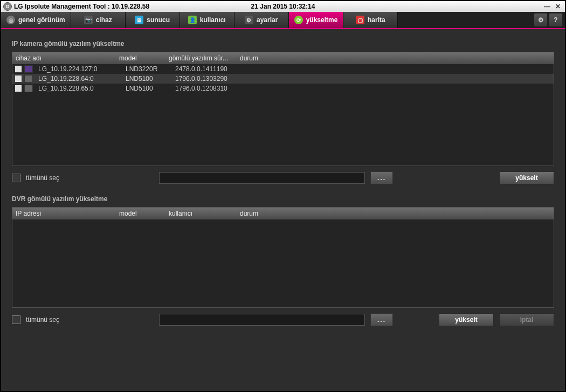 The height and width of the screenshot is (392, 566). I want to click on overview-icon: ◎, so click(11, 20).